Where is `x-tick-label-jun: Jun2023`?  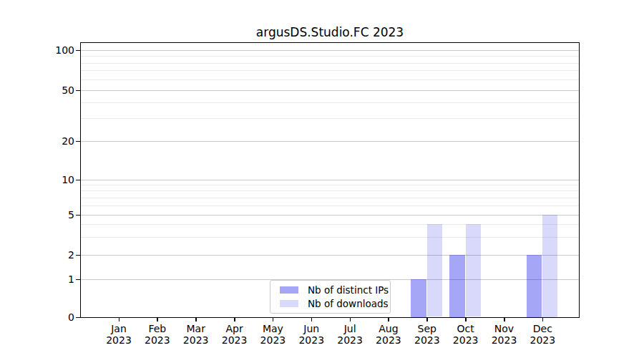
x-tick-label-jun: Jun2023 is located at coordinates (311, 335).